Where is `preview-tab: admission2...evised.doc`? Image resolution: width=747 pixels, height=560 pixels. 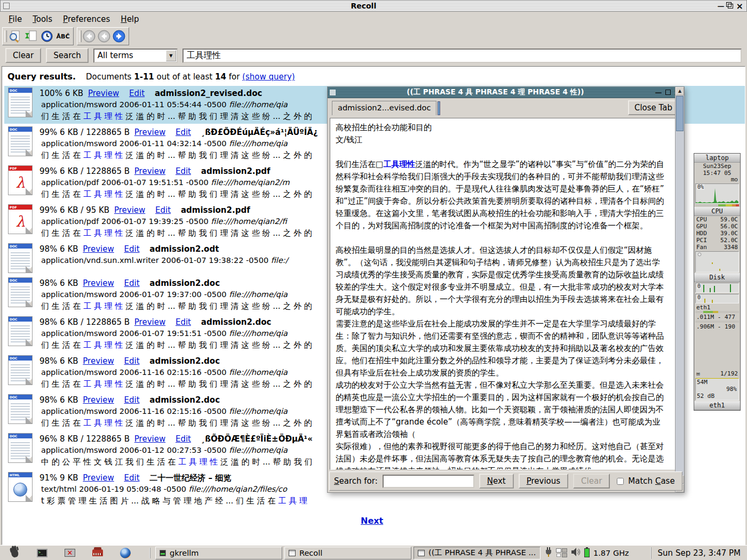
preview-tab: admission2...evised.doc is located at coordinates (384, 108).